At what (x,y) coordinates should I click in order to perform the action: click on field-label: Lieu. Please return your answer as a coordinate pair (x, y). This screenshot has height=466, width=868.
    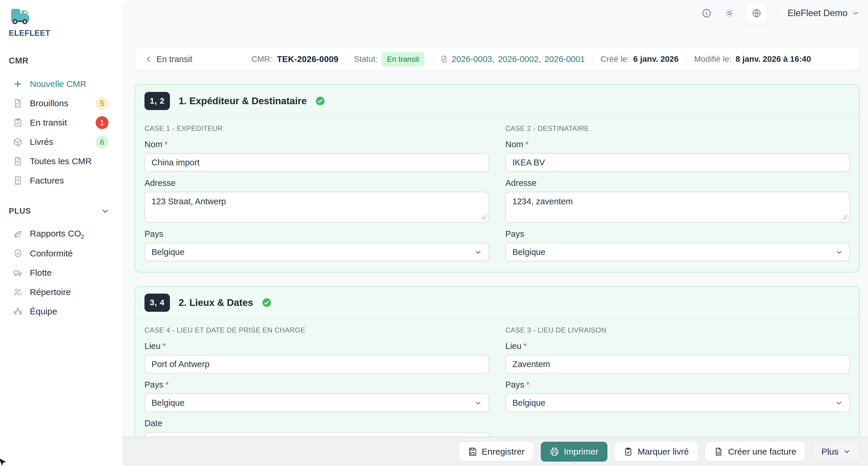
    Looking at the image, I should click on (152, 346).